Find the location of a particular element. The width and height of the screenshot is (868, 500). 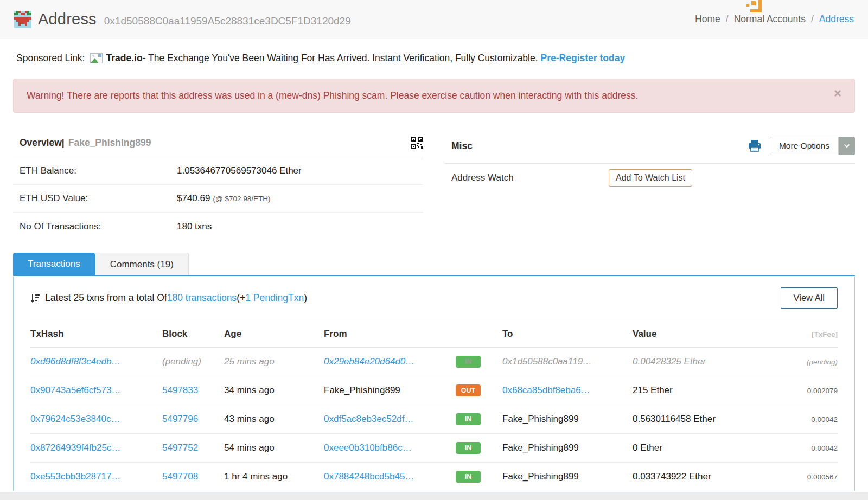

from-address-link: 0xdf5ac8eb3ec52df… is located at coordinates (369, 419).